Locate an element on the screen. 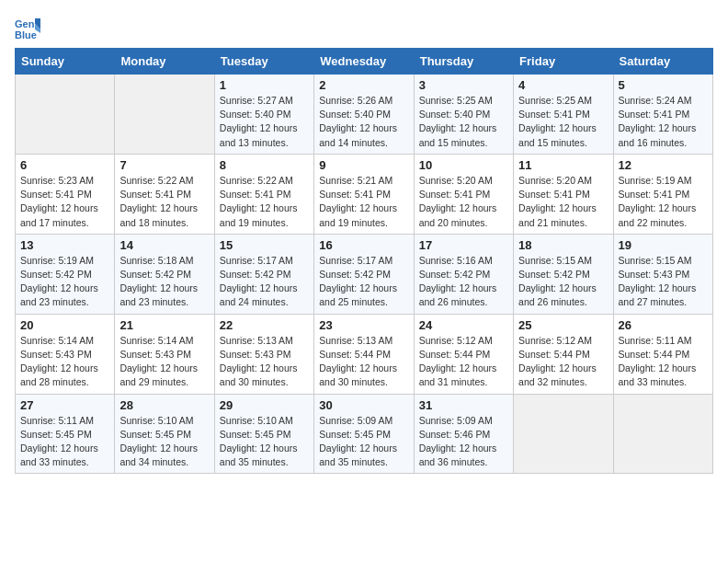 The image size is (728, 563). day-number: 29 is located at coordinates (265, 405).